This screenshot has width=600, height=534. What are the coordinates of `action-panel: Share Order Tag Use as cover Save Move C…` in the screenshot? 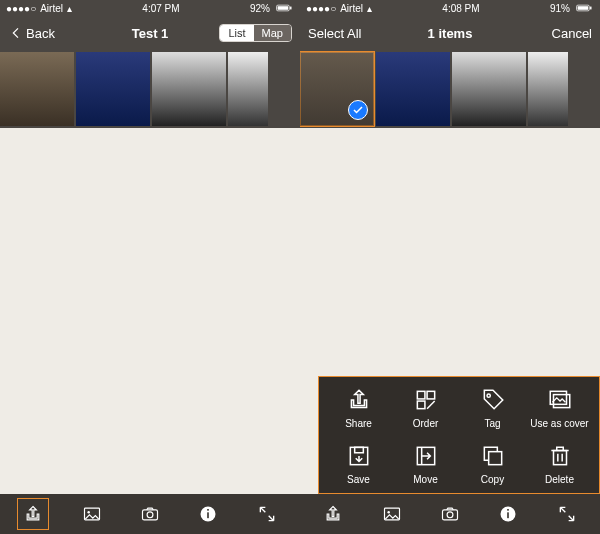 It's located at (459, 435).